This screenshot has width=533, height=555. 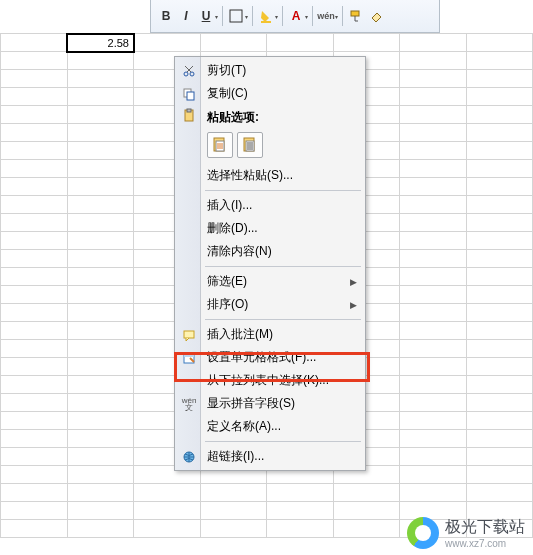 I want to click on format-toolbar-fragment: B I U ▾ ▾ ▾ A ▾ wén ▾, so click(x=295, y=16).